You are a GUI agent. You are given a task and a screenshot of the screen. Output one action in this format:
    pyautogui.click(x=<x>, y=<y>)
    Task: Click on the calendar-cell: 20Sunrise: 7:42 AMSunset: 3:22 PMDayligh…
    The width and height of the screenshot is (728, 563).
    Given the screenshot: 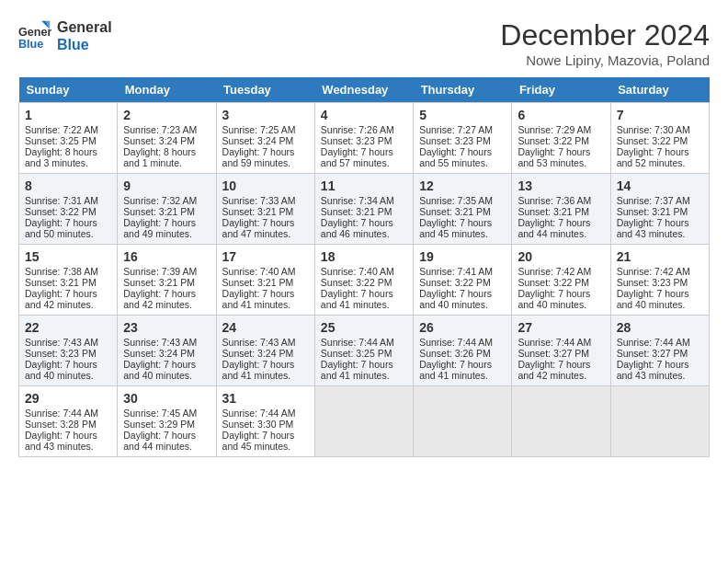 What is the action you would take?
    pyautogui.click(x=561, y=280)
    